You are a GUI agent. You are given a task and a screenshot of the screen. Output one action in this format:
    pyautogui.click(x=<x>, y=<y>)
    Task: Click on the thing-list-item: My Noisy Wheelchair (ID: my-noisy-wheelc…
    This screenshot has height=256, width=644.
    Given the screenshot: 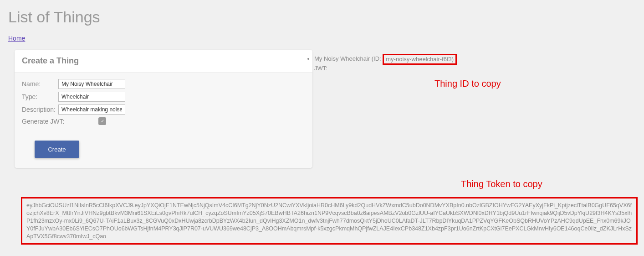 What is the action you would take?
    pyautogui.click(x=385, y=63)
    